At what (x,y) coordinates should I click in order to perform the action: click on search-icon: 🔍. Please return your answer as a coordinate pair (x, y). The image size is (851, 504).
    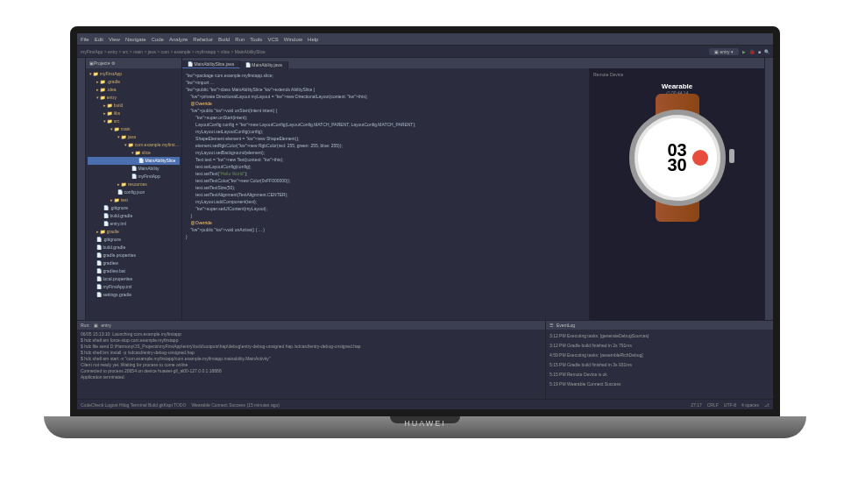
    Looking at the image, I should click on (767, 52).